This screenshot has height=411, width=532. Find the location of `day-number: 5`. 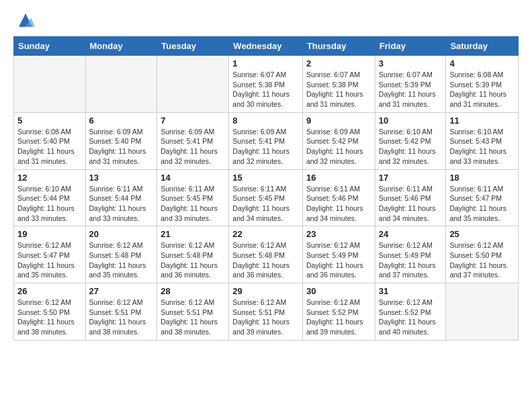

day-number: 5 is located at coordinates (50, 121).